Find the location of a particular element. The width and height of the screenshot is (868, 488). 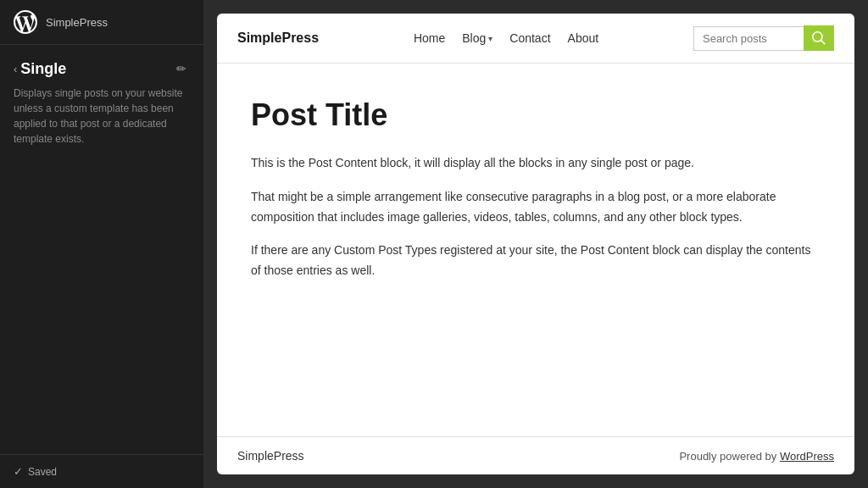

chevron-down-icon: ▾ is located at coordinates (490, 39).